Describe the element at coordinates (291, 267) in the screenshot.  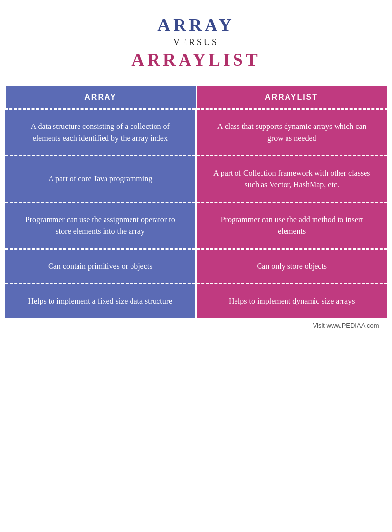
I see `table-row-arraylist-3: Can only store objects` at that location.